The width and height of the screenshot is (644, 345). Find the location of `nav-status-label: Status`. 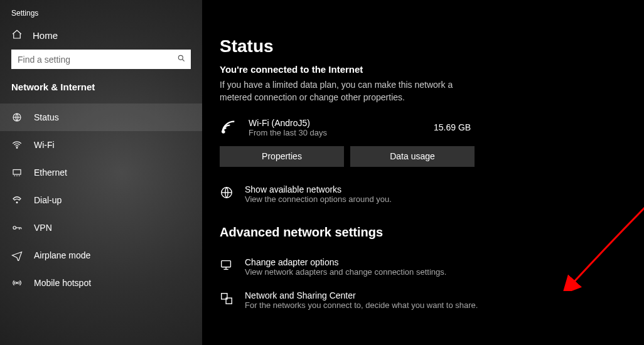

nav-status-label: Status is located at coordinates (46, 117).